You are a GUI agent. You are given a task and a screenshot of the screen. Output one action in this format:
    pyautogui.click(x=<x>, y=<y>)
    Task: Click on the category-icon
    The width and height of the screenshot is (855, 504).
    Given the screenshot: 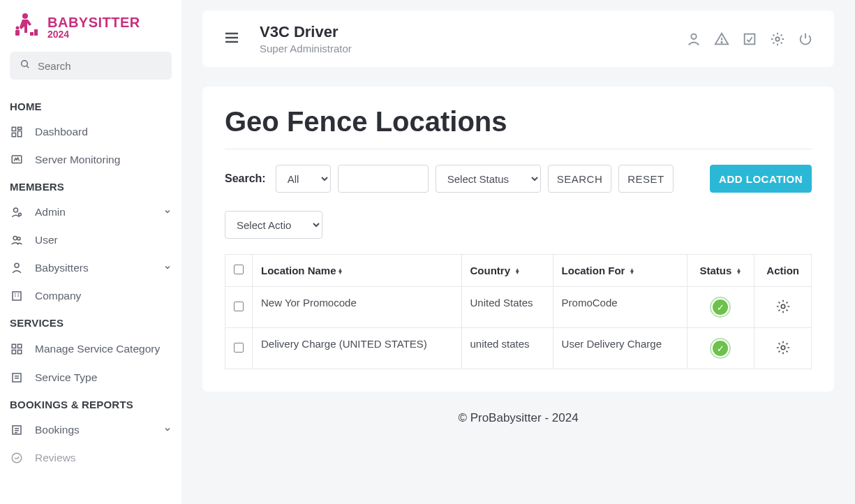 What is the action you would take?
    pyautogui.click(x=17, y=349)
    